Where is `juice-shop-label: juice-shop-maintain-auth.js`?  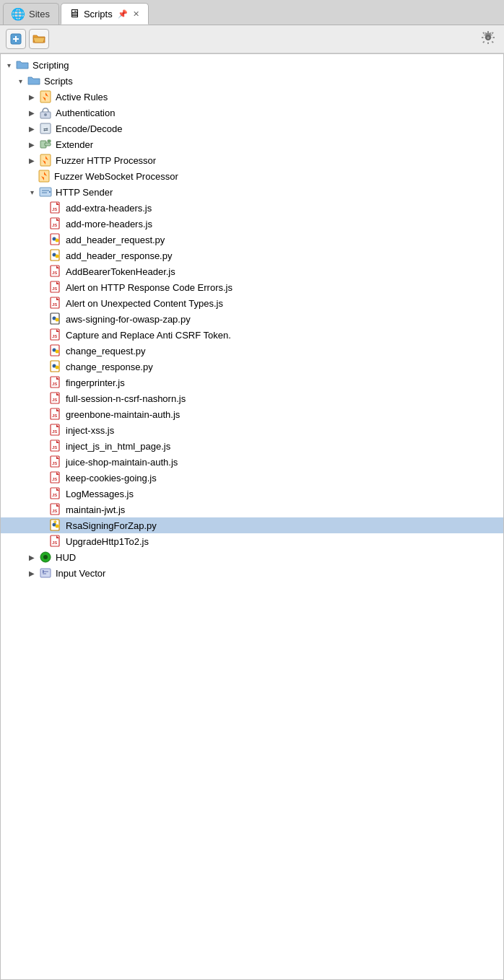
juice-shop-label: juice-shop-maintain-auth.js is located at coordinates (121, 462).